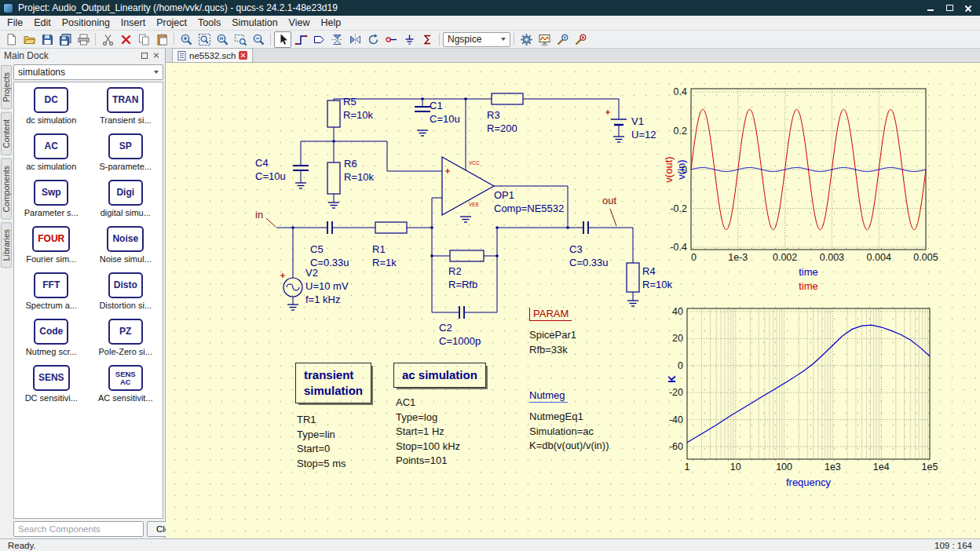  I want to click on component-label-V1: V1 U=12, so click(644, 128).